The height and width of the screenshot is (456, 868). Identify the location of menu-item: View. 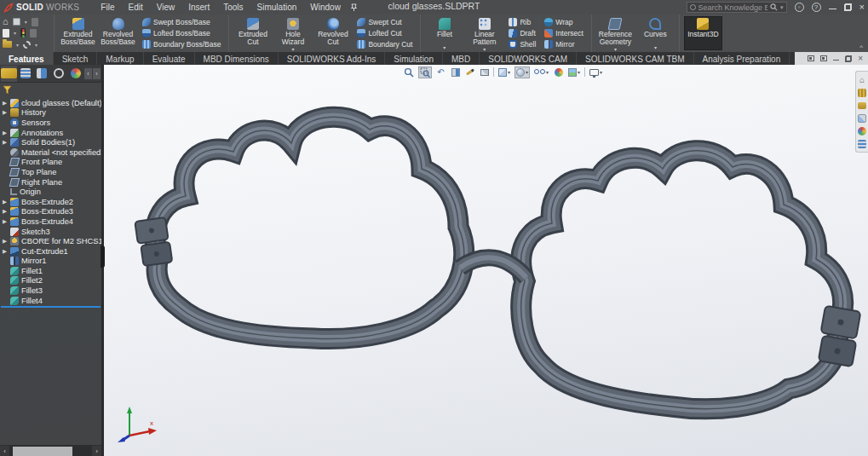
(166, 7).